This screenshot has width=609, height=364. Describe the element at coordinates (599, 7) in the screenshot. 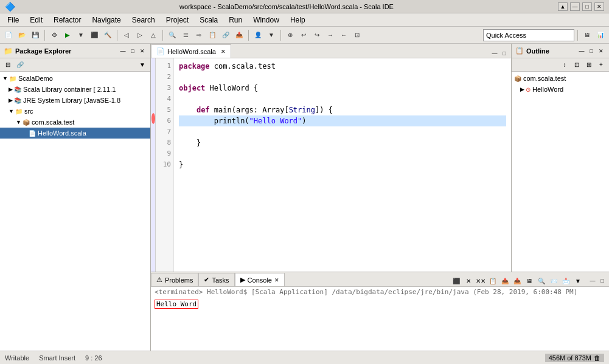

I see `title-bar-close: ✕` at that location.